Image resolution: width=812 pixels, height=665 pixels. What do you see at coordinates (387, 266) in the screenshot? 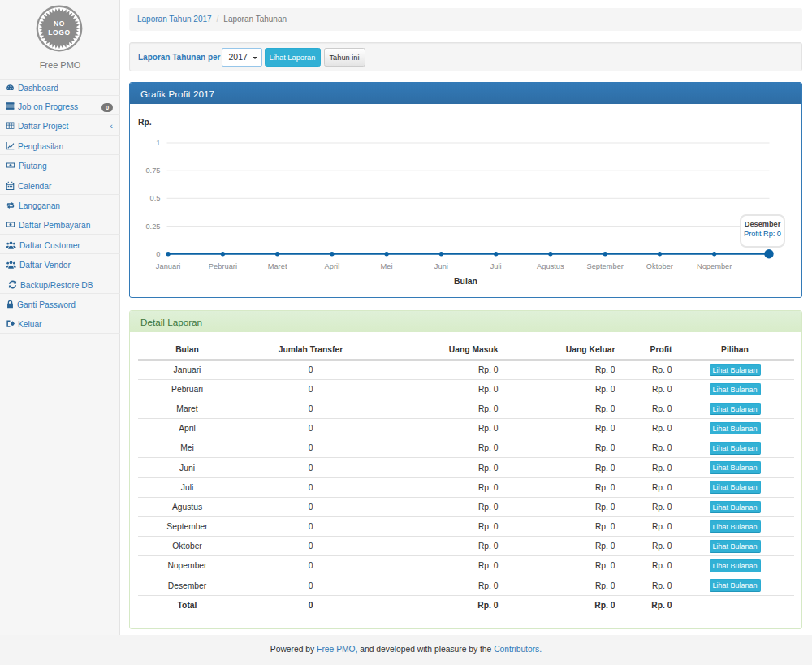
I see `svg-text: Mei` at bounding box center [387, 266].